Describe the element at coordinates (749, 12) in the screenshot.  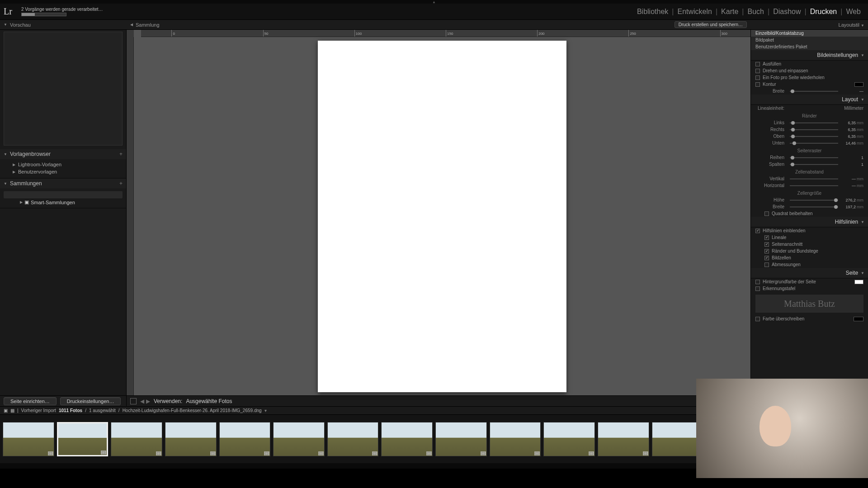
I see `module-switcher: Bibliothek| Entwickeln| Karte| Buch| Dia…` at that location.